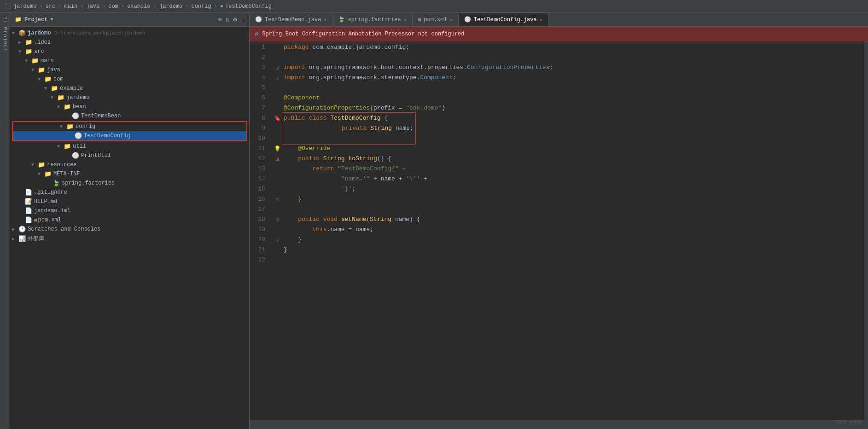 The width and height of the screenshot is (868, 429). Describe the element at coordinates (573, 98) in the screenshot. I see `code-line-6: @Component` at that location.